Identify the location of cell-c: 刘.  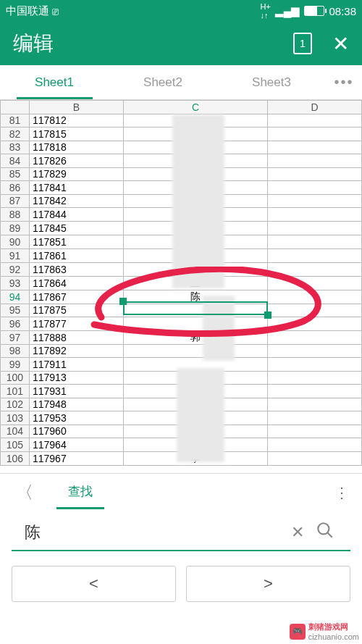
(195, 229).